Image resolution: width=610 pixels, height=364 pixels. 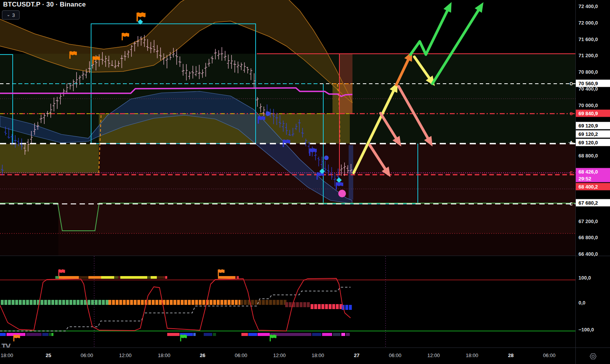 What do you see at coordinates (288, 356) in the screenshot?
I see `time-axis: 18:002506:0012:0018:002606:0012:0018:002…` at bounding box center [288, 356].